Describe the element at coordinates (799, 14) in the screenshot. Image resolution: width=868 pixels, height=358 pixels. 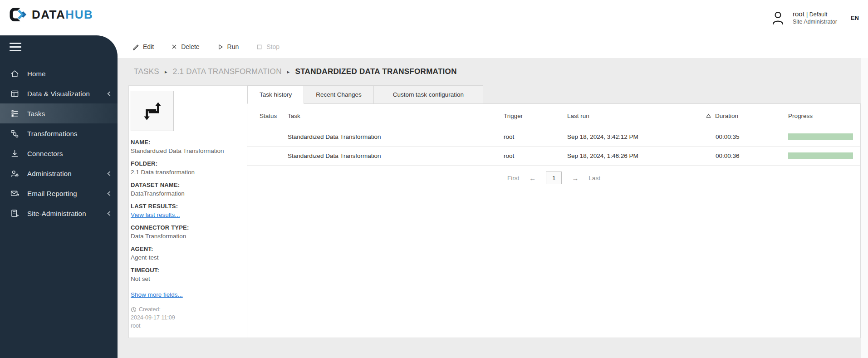
I see `user-name: root` at that location.